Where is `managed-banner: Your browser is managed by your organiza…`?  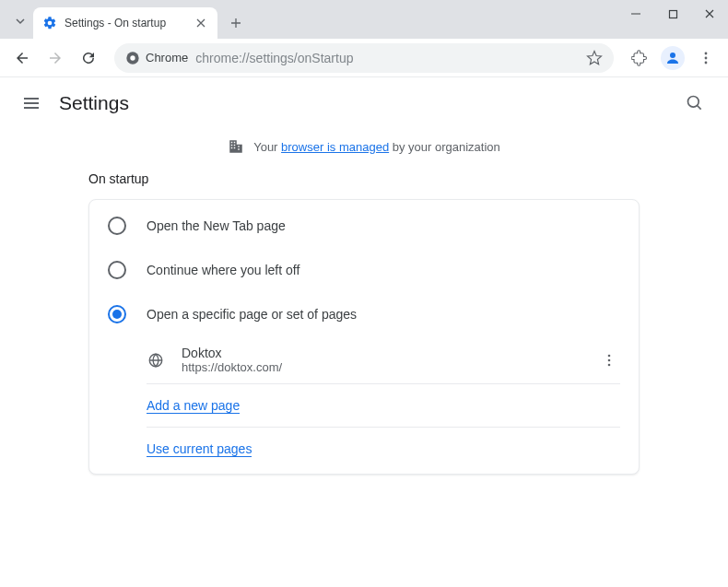 managed-banner: Your browser is managed by your organiza… is located at coordinates (364, 150).